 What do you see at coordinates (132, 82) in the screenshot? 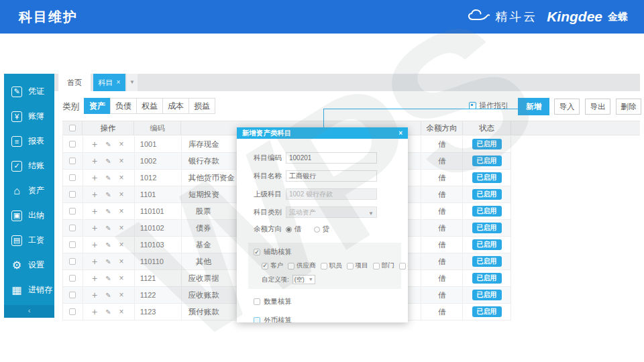
I see `tab-dropdown-button: ▼` at bounding box center [132, 82].